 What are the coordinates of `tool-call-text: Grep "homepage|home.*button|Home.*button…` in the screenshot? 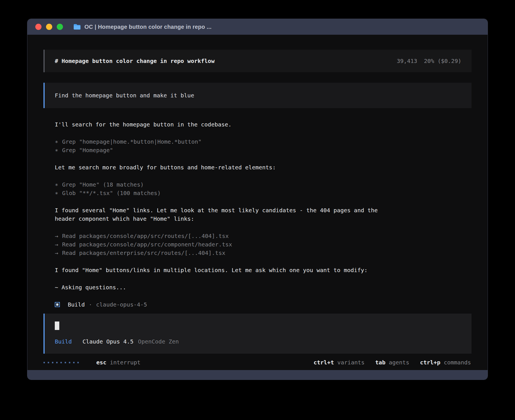 It's located at (132, 142).